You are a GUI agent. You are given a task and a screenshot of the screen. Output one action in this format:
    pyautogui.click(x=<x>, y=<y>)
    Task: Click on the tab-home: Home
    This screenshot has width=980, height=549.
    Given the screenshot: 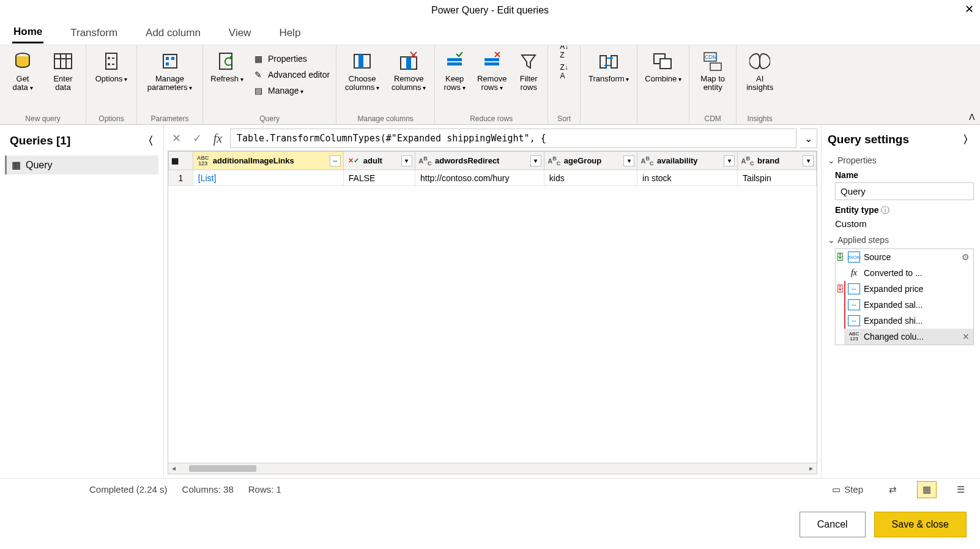 What is the action you would take?
    pyautogui.click(x=28, y=33)
    